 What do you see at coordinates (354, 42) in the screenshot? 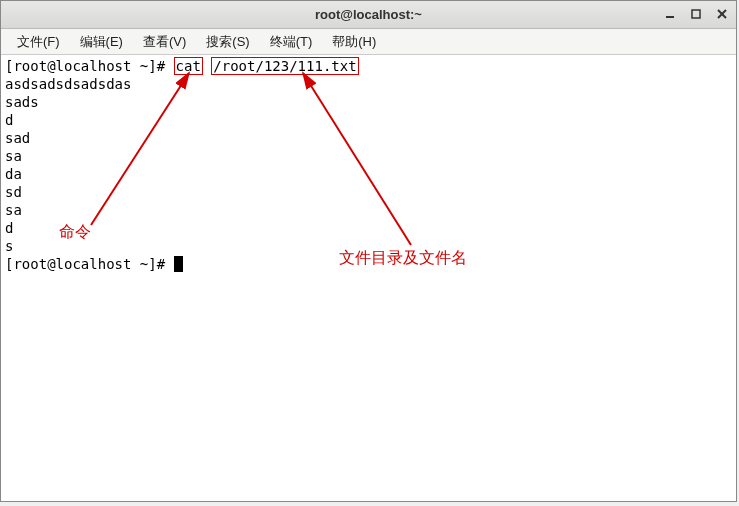
I see `menu-help: 帮助(H)` at bounding box center [354, 42].